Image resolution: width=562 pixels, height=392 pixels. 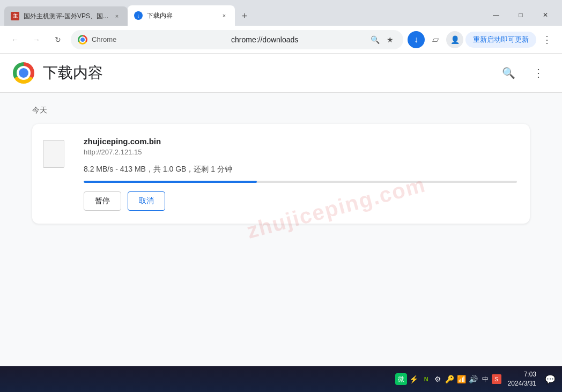 What do you see at coordinates (401, 379) in the screenshot?
I see `wechat-icon: 微` at bounding box center [401, 379].